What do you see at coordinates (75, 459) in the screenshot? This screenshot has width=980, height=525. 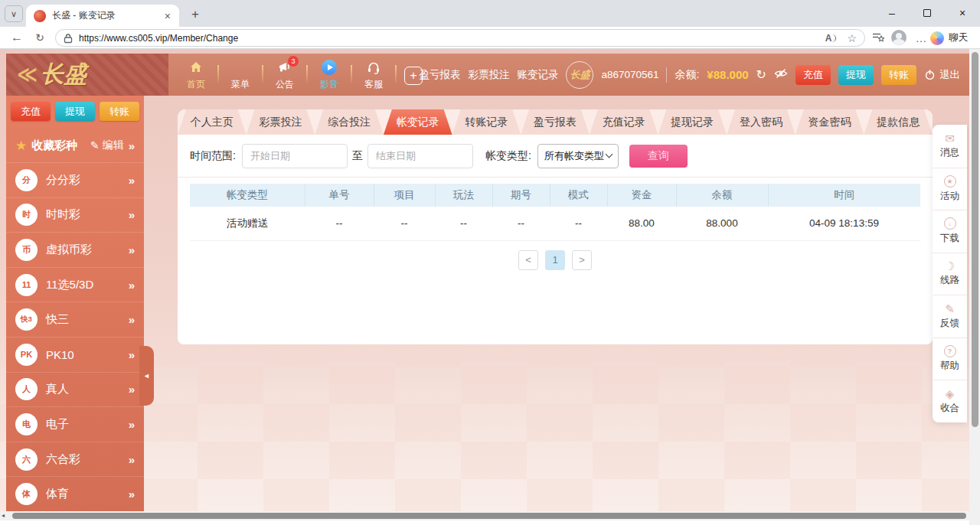 I see `sidebar-item-mark-six: 六 六合彩 »` at bounding box center [75, 459].